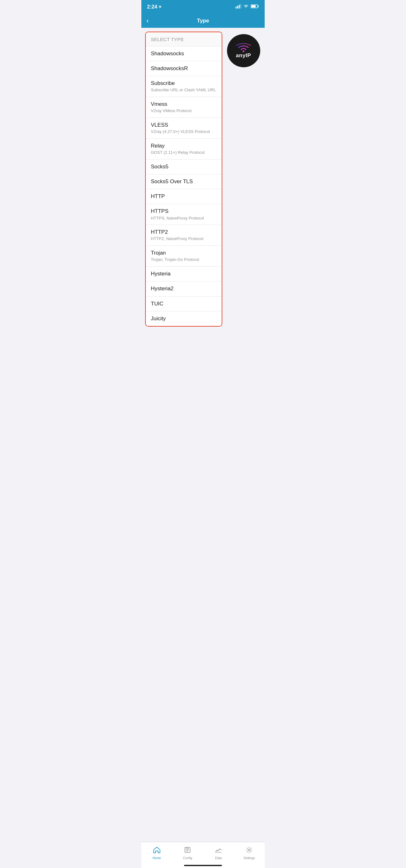  What do you see at coordinates (183, 107) in the screenshot?
I see `list-item: VmessV2ray VMess Protocol` at bounding box center [183, 107].